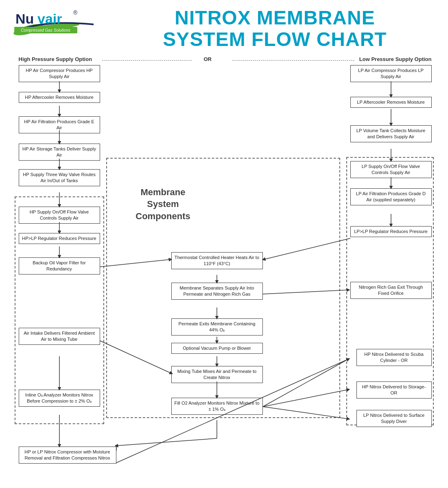 Image resolution: width=448 pixels, height=488 pixels. Describe the element at coordinates (55, 22) in the screenshot. I see `nuvair-logo: Nu vair ® Compressed Gas Solutions Compr…` at that location.